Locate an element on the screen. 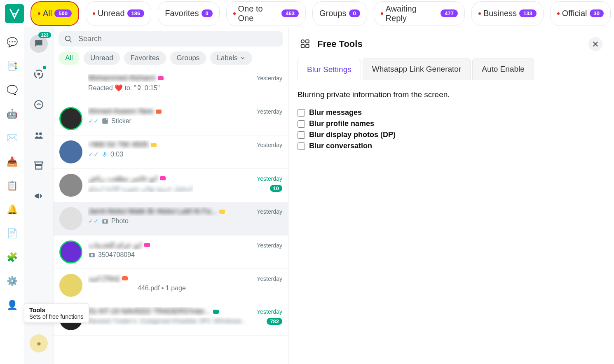 This screenshot has height=364, width=614. status-dot-icon is located at coordinates (45, 68).